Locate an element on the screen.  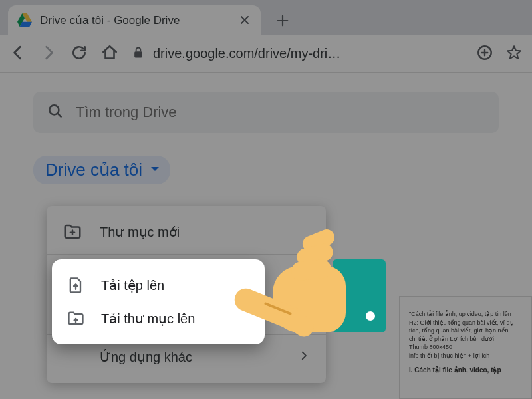
bookmark-star-icon is located at coordinates (514, 54).